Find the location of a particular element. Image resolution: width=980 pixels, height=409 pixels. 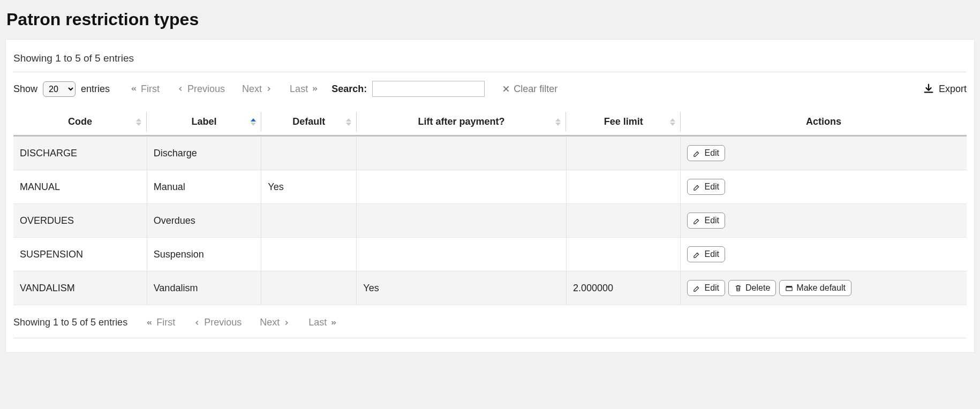

pager-last: Last is located at coordinates (304, 89).